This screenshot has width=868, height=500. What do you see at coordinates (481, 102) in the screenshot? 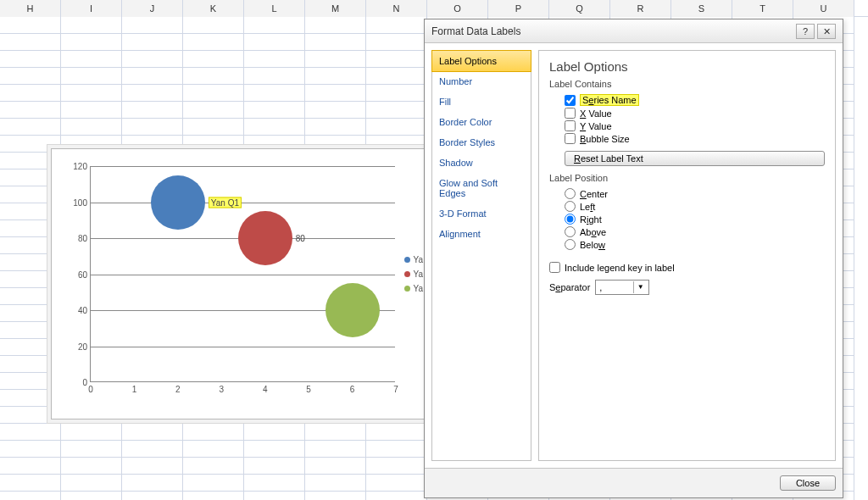
I see `nav-item: Fill` at bounding box center [481, 102].